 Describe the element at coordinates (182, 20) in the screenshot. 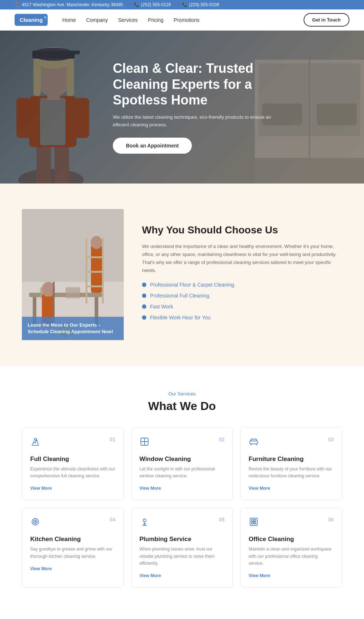

I see `navbar: Cleaning® Home Company Services Pricing …` at that location.